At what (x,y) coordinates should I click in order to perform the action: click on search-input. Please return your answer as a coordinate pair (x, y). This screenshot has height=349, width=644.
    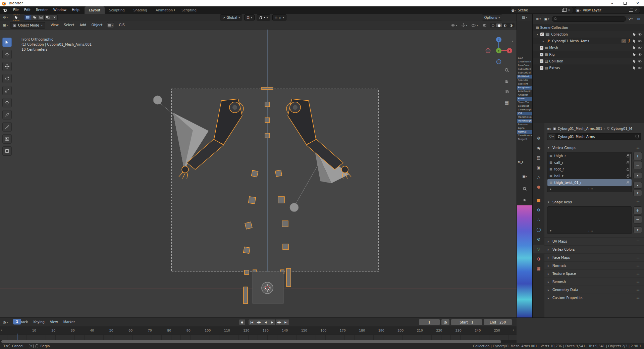
    Looking at the image, I should click on (591, 19).